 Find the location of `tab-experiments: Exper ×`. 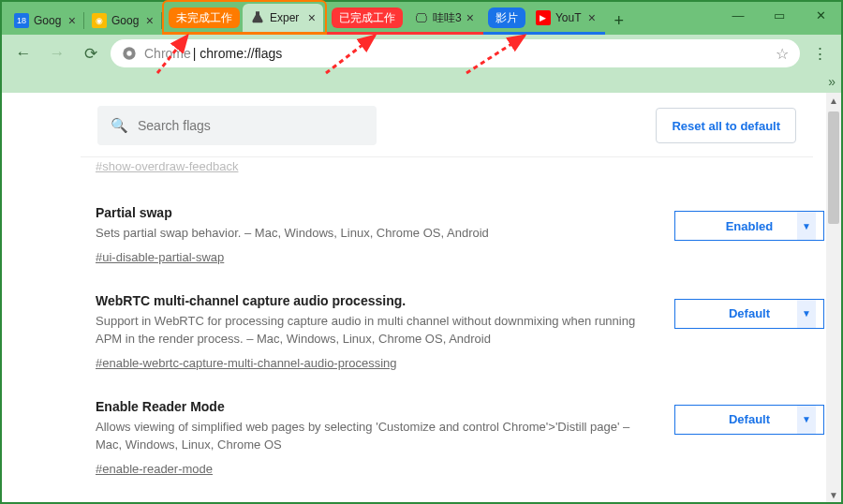

tab-experiments: Exper × is located at coordinates (283, 18).